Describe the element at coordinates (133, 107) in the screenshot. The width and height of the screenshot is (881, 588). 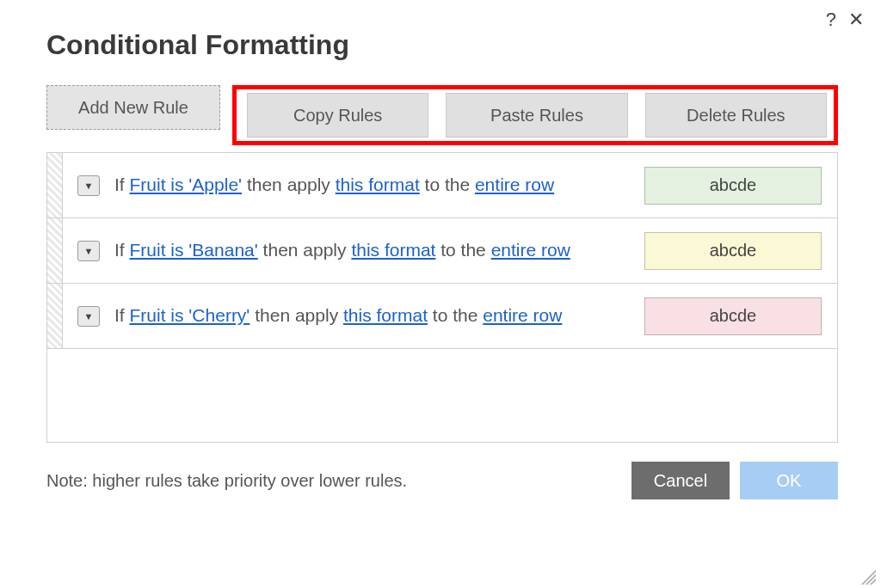
I see `add-new-rule-button: Add New Rule` at that location.